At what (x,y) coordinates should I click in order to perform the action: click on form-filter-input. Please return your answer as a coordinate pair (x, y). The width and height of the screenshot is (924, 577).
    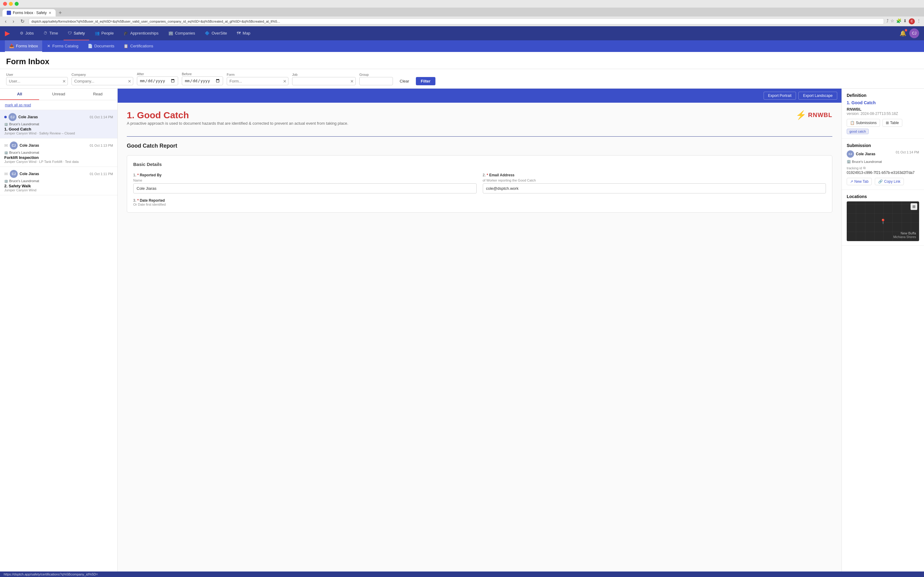
    Looking at the image, I should click on (258, 81).